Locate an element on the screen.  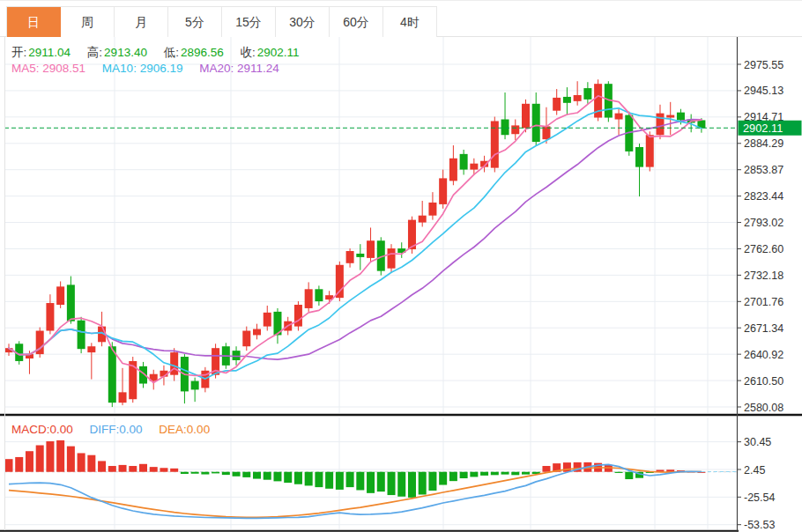
low-label: 低: is located at coordinates (171, 53).